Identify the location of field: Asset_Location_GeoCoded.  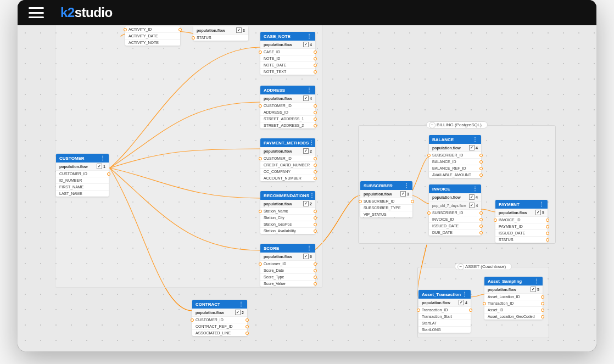
(513, 316).